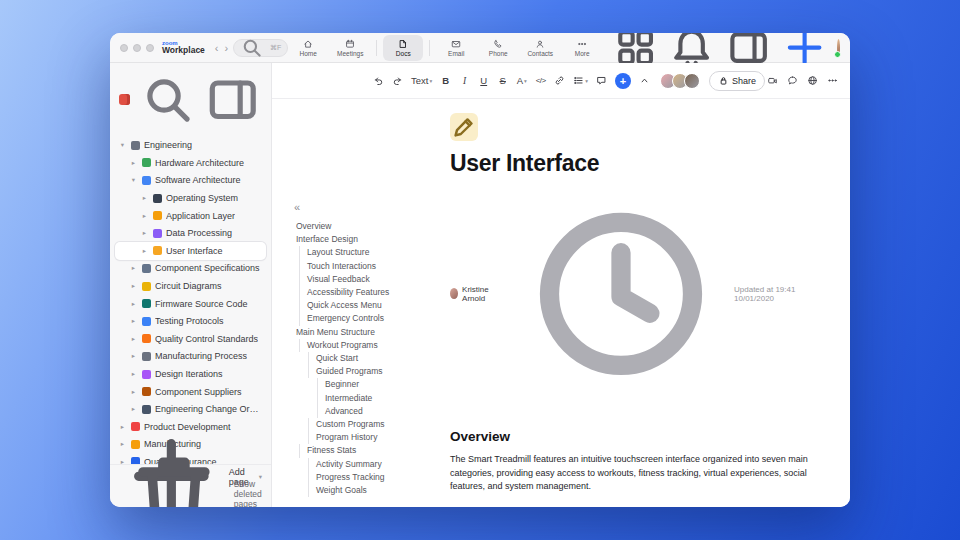 The height and width of the screenshot is (540, 960). What do you see at coordinates (350, 48) in the screenshot?
I see `tab-meetings: Meetings` at bounding box center [350, 48].